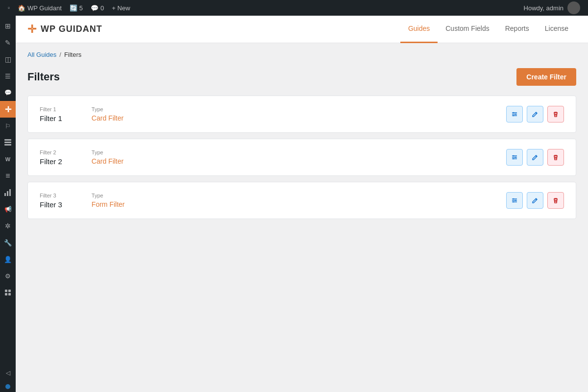 The image size is (588, 392). I want to click on filter-2-type-label: Type, so click(108, 152).